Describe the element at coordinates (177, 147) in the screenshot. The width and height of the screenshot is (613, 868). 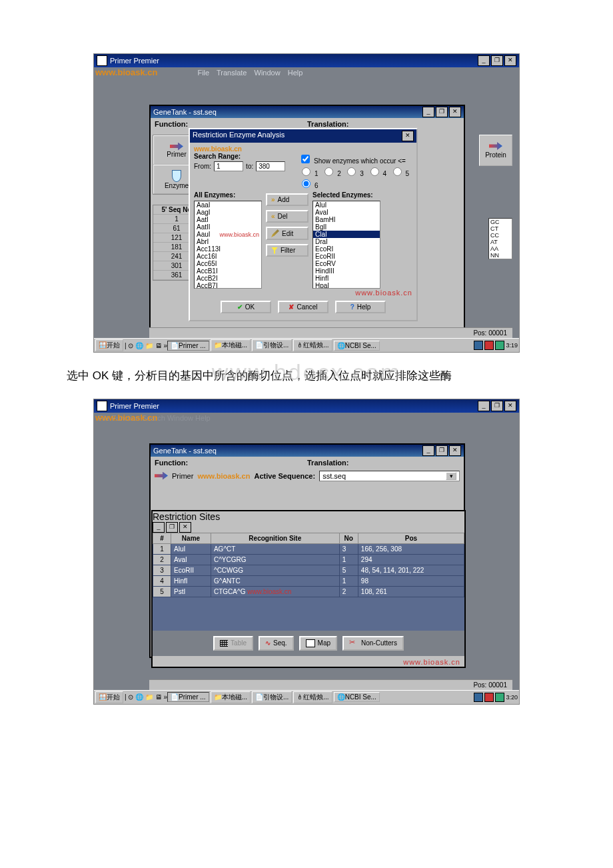
I see `arrow-icon` at that location.